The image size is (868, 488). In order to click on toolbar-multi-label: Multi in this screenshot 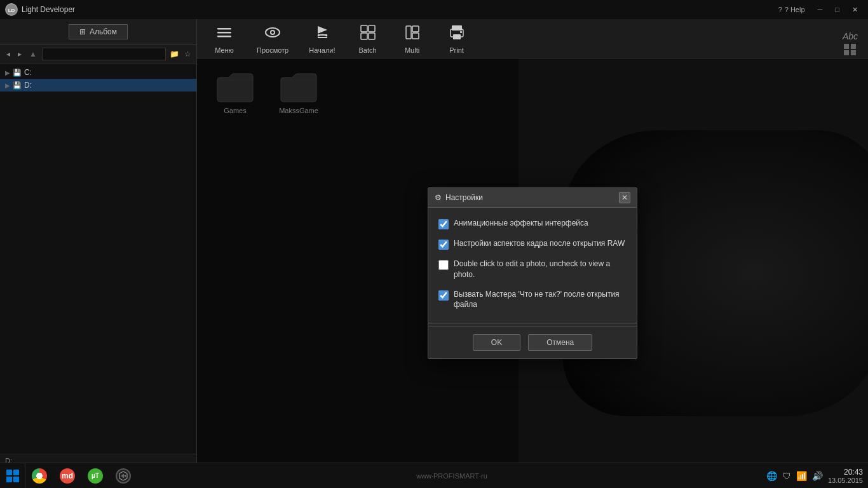, I will do `click(412, 50)`.